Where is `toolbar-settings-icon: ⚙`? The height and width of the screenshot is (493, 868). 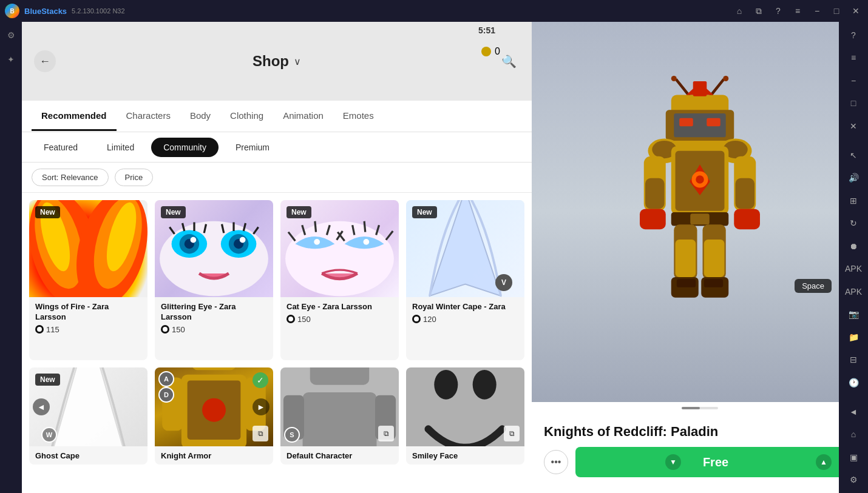
toolbar-settings-icon: ⚙ is located at coordinates (853, 480).